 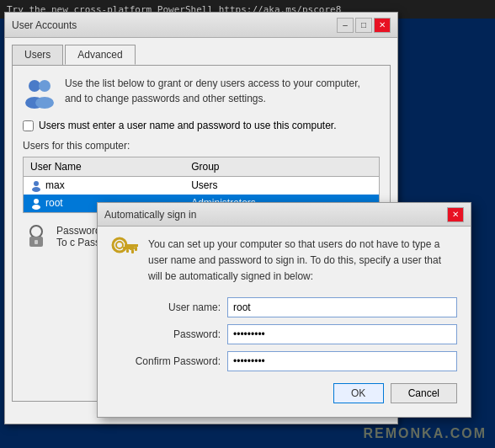 What do you see at coordinates (166, 334) in the screenshot?
I see `password-label: Password:` at bounding box center [166, 334].